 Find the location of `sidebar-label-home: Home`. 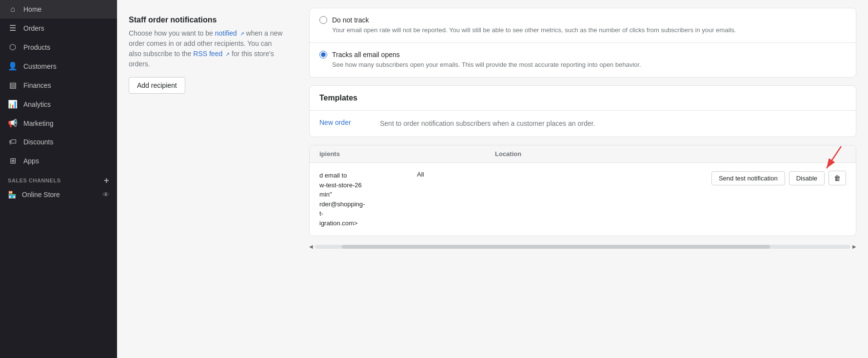

sidebar-label-home: Home is located at coordinates (32, 9).